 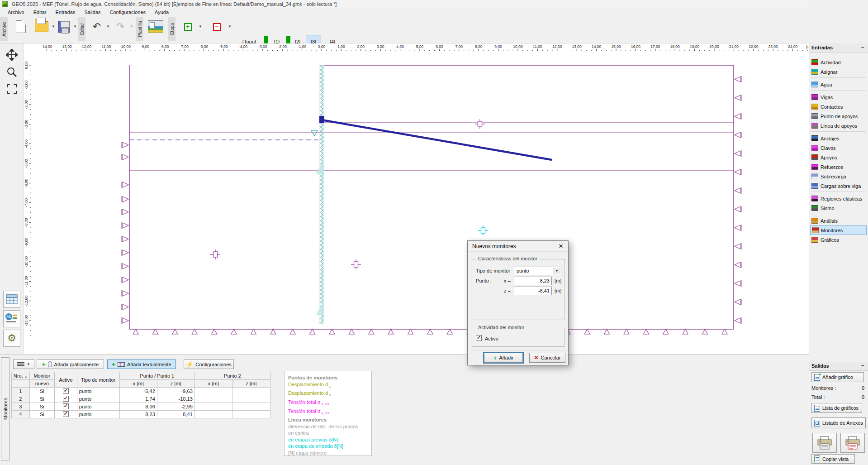 I want to click on sidebar-item-l-nea-de-apoyos: Línea de apoyos, so click(x=839, y=126).